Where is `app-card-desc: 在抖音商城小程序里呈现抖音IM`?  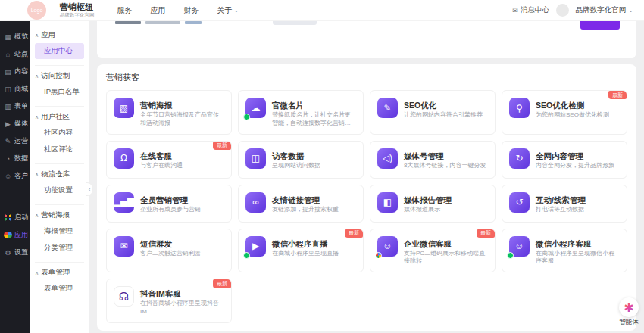 app-card-desc: 在抖音商城小程序里呈现抖音IM is located at coordinates (182, 308).